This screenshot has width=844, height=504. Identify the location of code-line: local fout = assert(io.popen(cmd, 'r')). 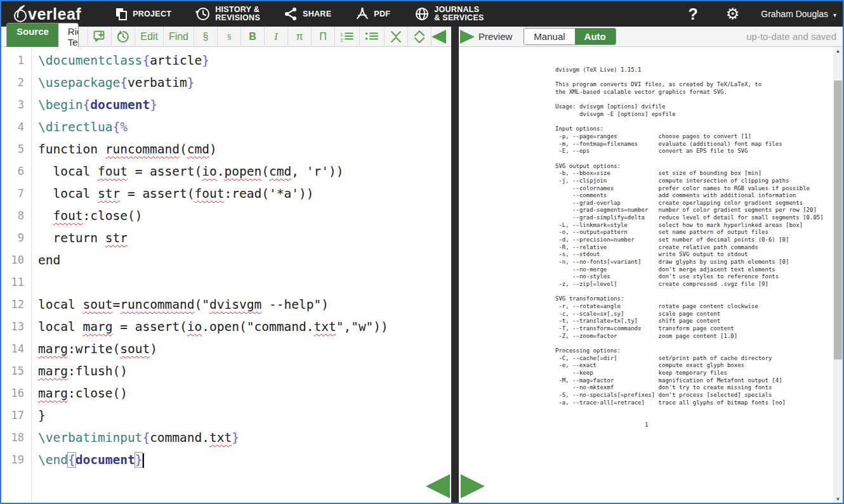
(245, 171).